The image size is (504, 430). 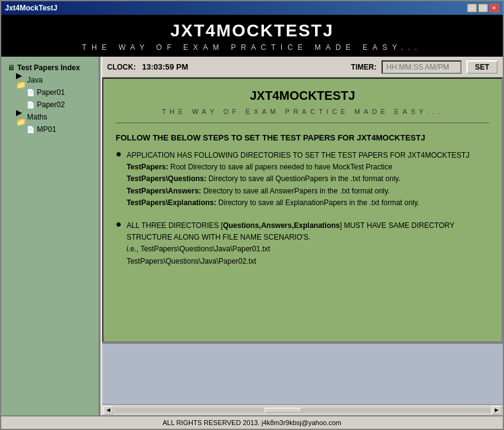 I want to click on sidebar-item-paper01: 📄 Paper01, so click(x=60, y=92).